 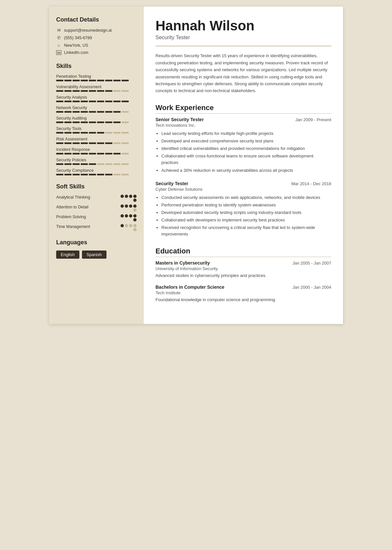 I want to click on job-1-title: Senior Security Tester, so click(x=180, y=120).